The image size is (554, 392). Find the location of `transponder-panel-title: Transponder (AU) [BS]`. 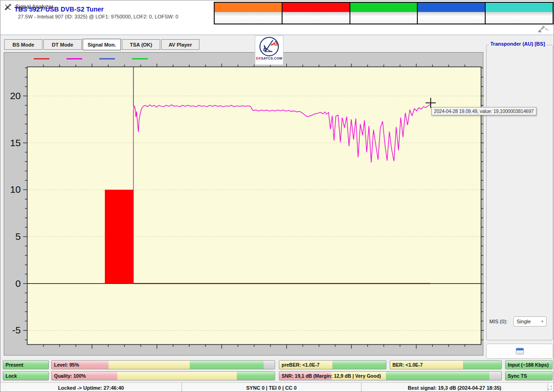

transponder-panel-title: Transponder (AU) [BS] is located at coordinates (518, 44).